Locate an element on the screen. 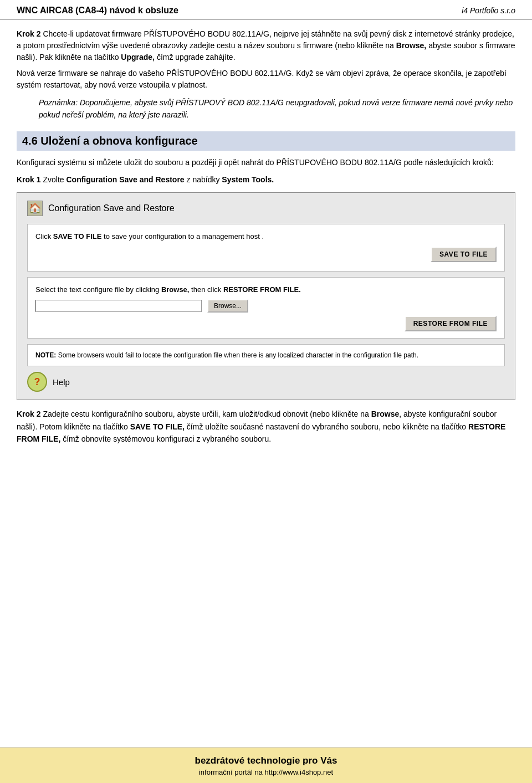 The height and width of the screenshot is (783, 532). brand-label: i4 Portfolio s.r.o is located at coordinates (489, 11).